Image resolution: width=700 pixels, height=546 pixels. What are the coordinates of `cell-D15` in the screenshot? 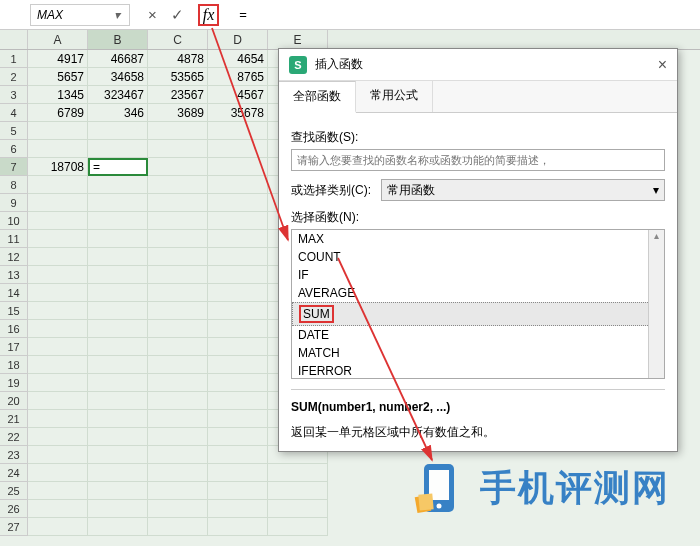 It's located at (238, 311).